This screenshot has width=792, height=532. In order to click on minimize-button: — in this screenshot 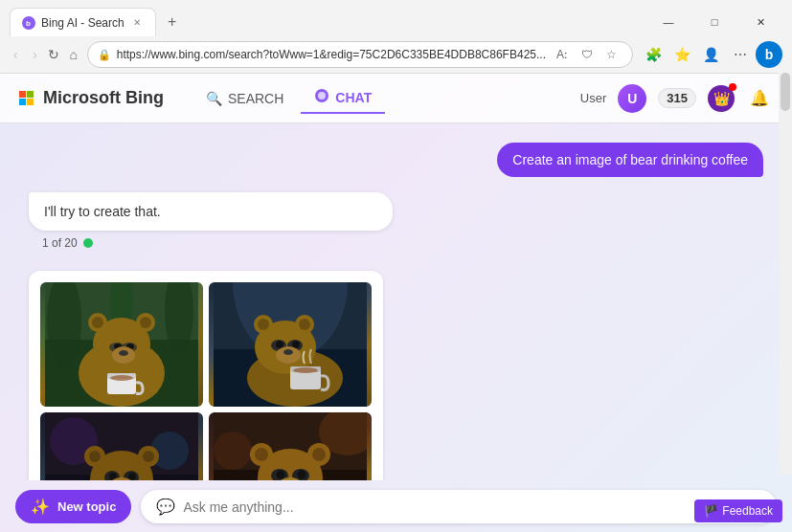, I will do `click(668, 22)`.